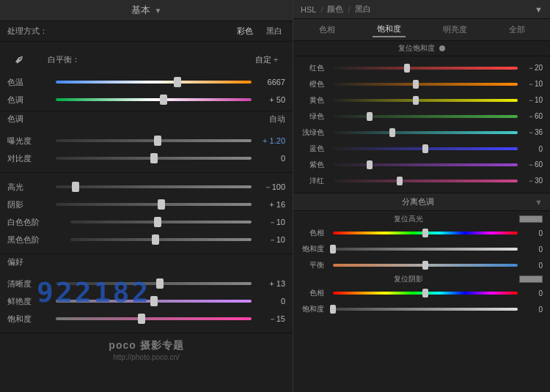 This screenshot has height=392, width=550. Describe the element at coordinates (154, 100) in the screenshot. I see `tint-track` at that location.